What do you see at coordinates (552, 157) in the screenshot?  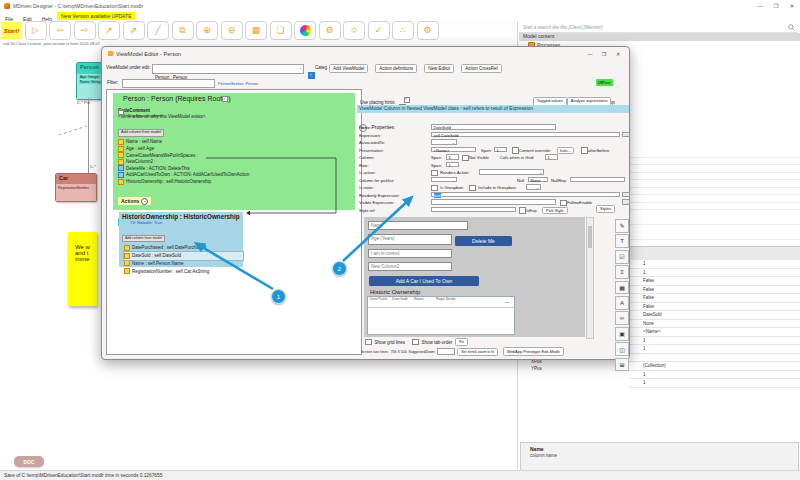 I see `cols-when-grid-input: 1` at bounding box center [552, 157].